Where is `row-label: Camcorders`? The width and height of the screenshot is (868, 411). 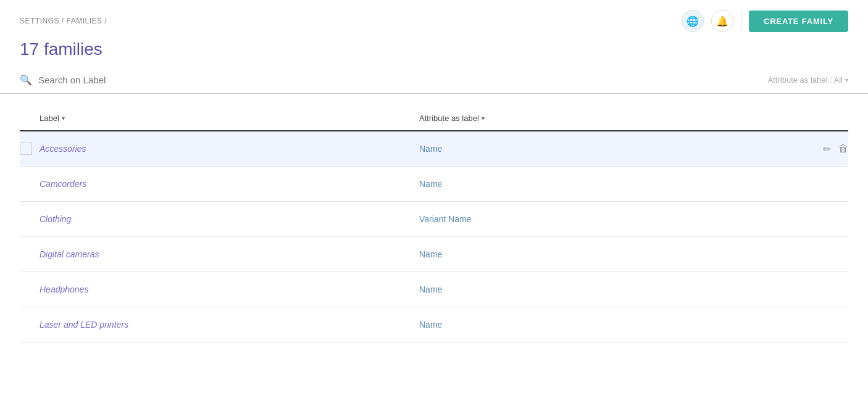 row-label: Camcorders is located at coordinates (230, 184).